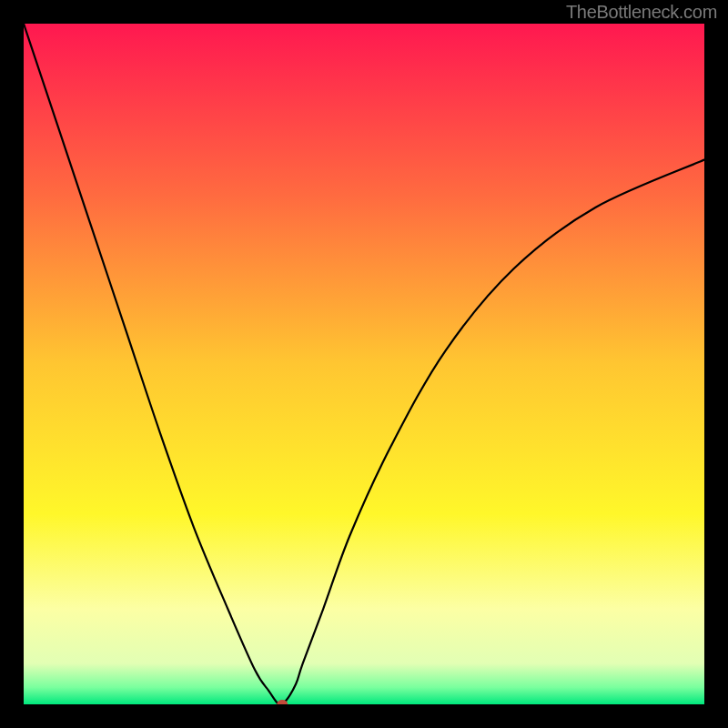 The image size is (728, 728). What do you see at coordinates (642, 13) in the screenshot?
I see `watermark-text: TheBottleneck.com` at bounding box center [642, 13].